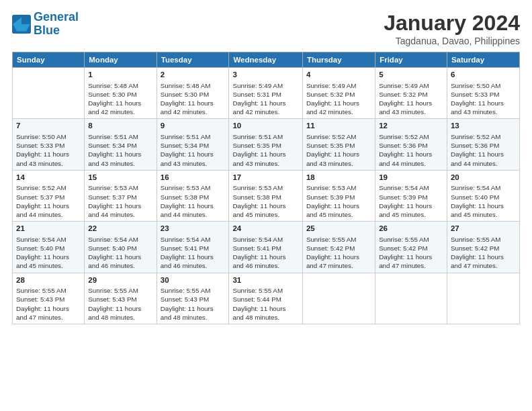 The height and width of the screenshot is (411, 532). What do you see at coordinates (339, 150) in the screenshot?
I see `day-info: Sunrise: 5:52 AM Sunset: 5:35 PM Dayligh…` at bounding box center [339, 150].